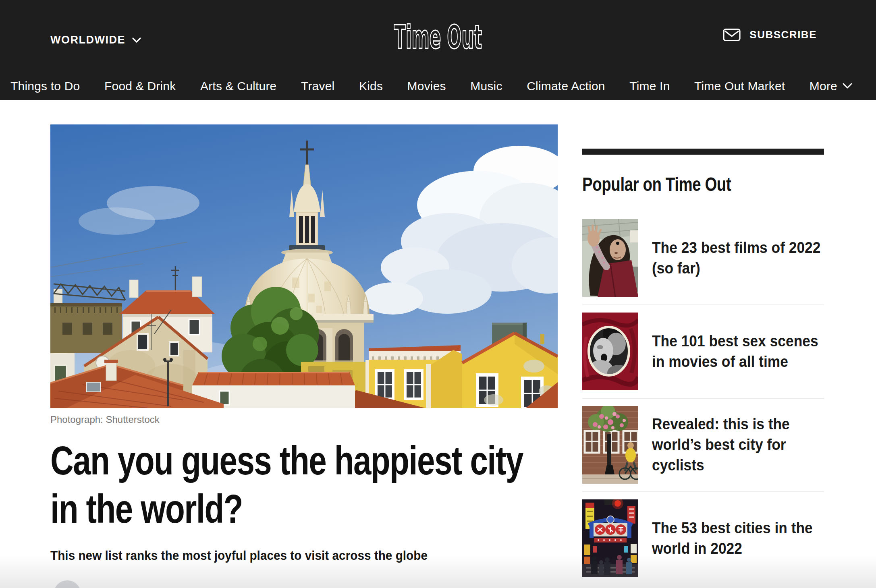  I want to click on region-label: WORLDWIDE, so click(88, 40).